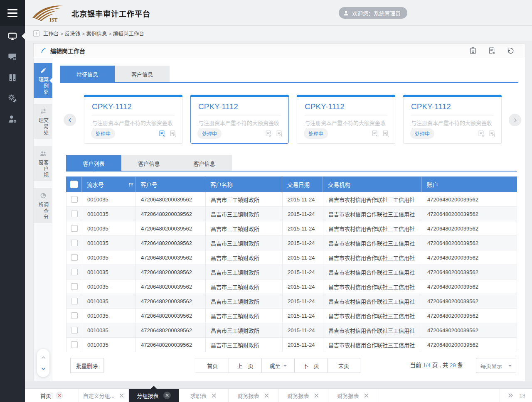  Describe the element at coordinates (52, 395) in the screenshot. I see `taskbar-tab: 首页` at that location.